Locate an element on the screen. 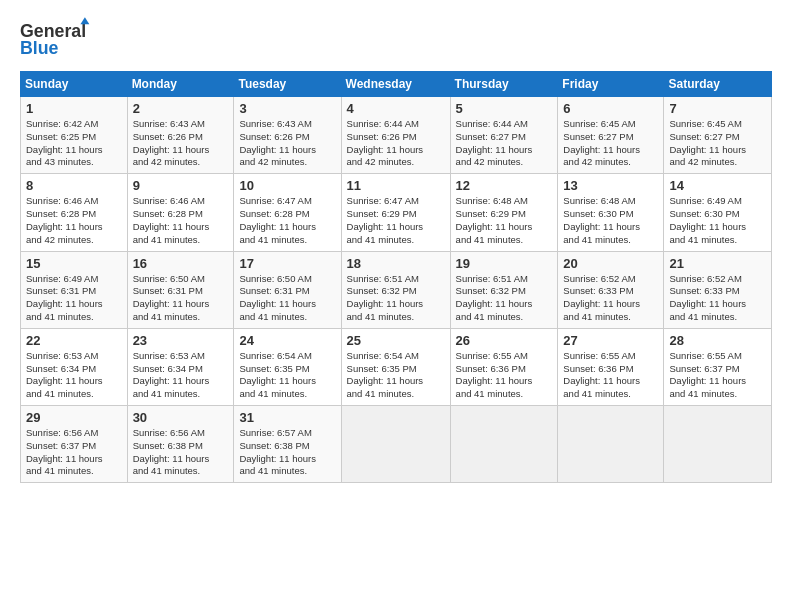 The height and width of the screenshot is (612, 792). calendar-cell: 30Sunrise: 6:56 AM Sunset: 6:38 PM Dayli… is located at coordinates (180, 444).